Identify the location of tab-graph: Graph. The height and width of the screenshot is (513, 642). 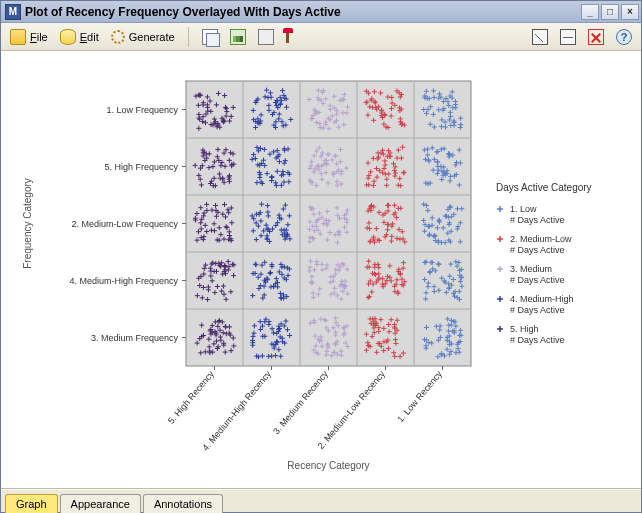
(32, 504).